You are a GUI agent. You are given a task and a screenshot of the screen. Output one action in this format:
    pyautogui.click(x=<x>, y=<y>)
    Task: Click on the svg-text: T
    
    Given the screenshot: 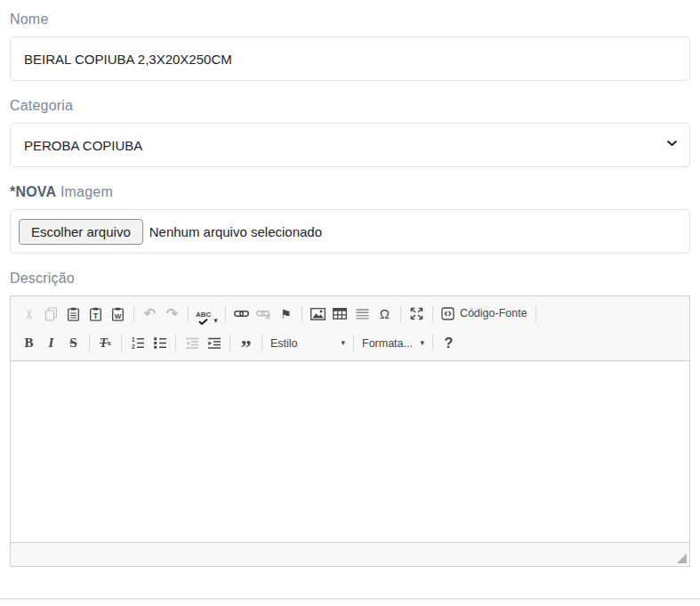 What is the action you would take?
    pyautogui.click(x=96, y=315)
    